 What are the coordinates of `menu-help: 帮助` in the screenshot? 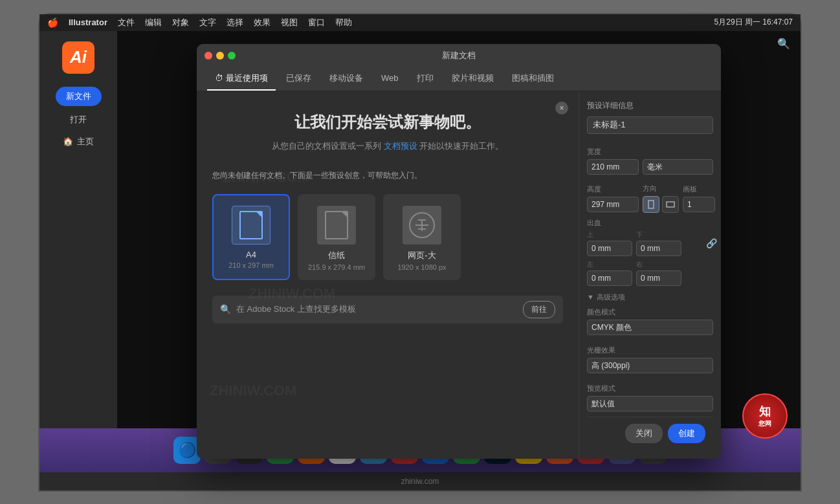 It's located at (344, 23).